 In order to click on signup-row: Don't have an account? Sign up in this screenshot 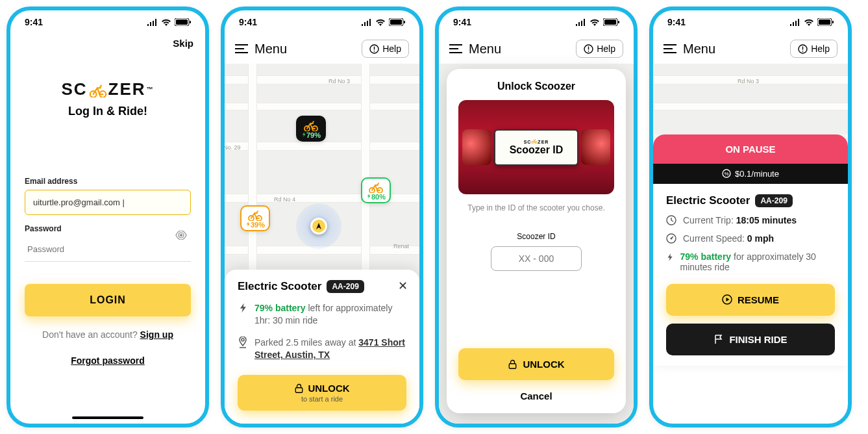, I will do `click(108, 335)`.